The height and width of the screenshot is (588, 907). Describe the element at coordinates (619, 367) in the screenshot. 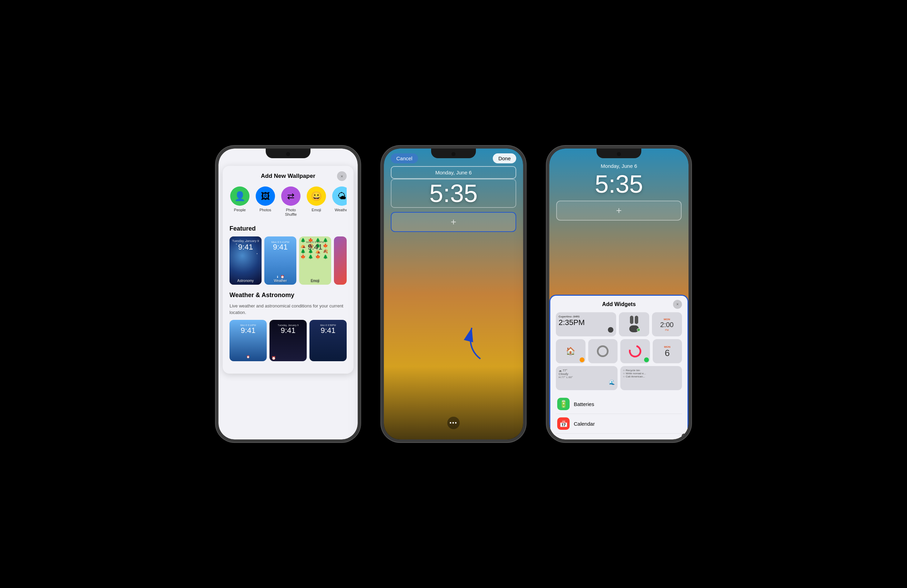

I see `add-widgets-panel: Add Widgets × Cupertino -3HRS 2:35PM` at that location.